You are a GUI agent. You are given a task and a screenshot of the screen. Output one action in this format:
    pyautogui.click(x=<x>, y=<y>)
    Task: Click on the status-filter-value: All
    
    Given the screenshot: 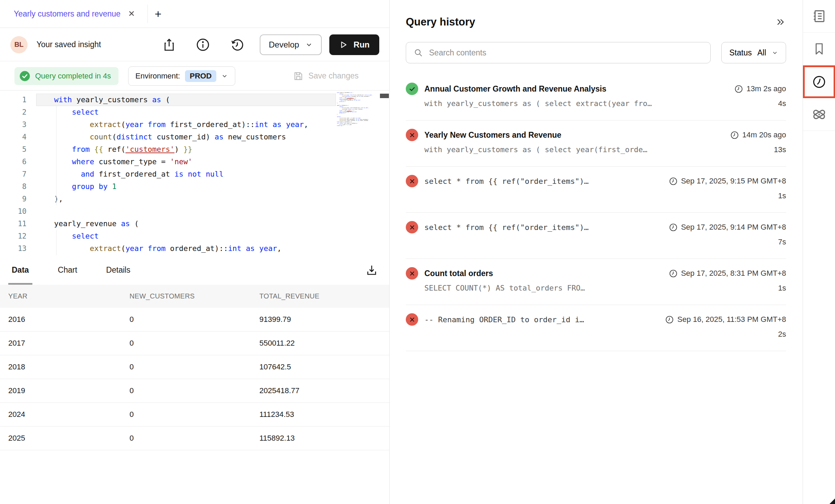 What is the action you would take?
    pyautogui.click(x=762, y=53)
    